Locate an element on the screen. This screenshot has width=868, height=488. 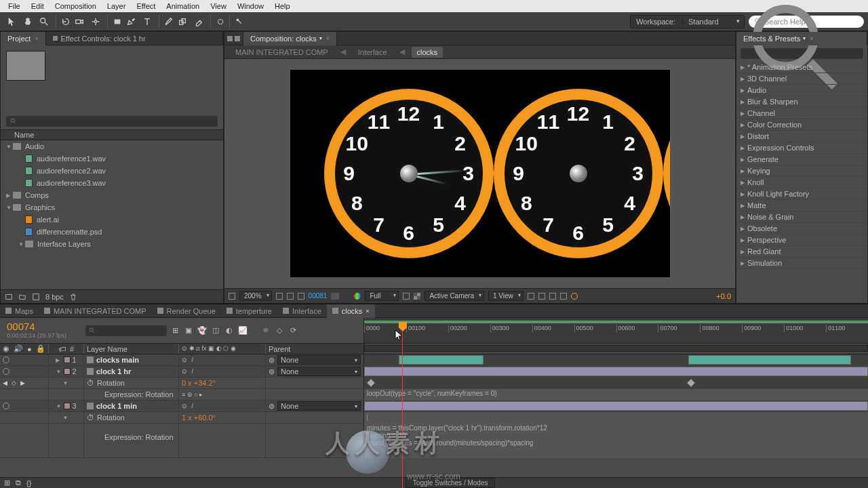
effect-category: ▶Keying is located at coordinates (802, 171).